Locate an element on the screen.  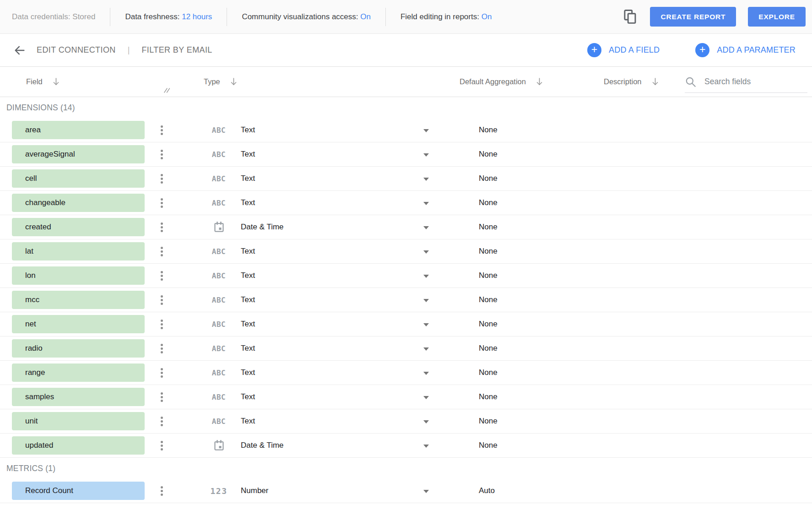
field-name-chip: averageSignal is located at coordinates (78, 154).